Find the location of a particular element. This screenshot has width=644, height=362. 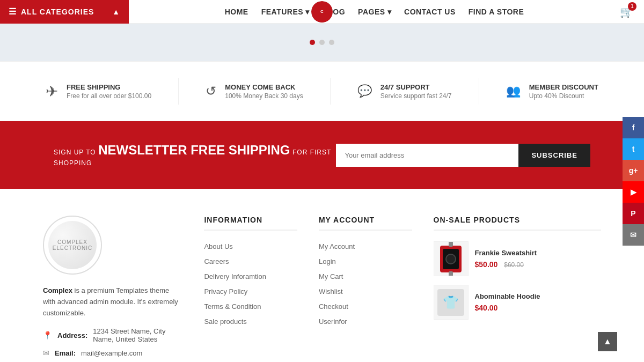

list-item: My Cart is located at coordinates (365, 276).